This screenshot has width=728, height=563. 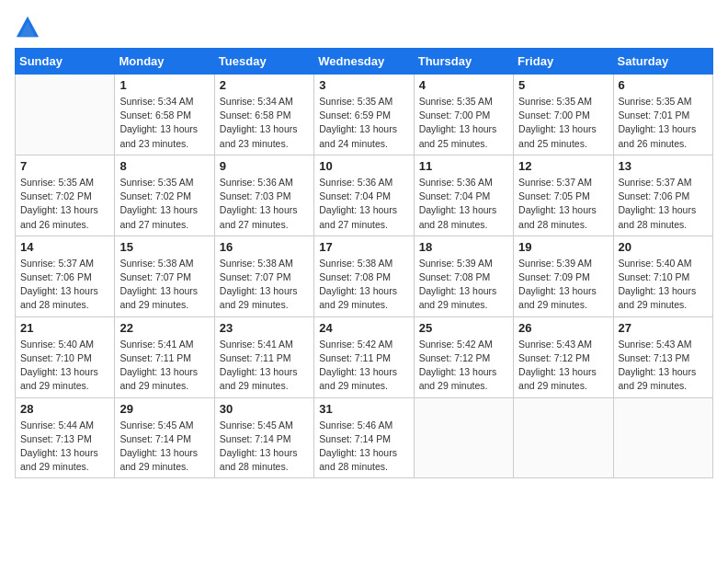 What do you see at coordinates (563, 204) in the screenshot?
I see `day-info: Sunrise: 5:37 AMSunset: 7:05 PMDaylight:…` at bounding box center [563, 204].